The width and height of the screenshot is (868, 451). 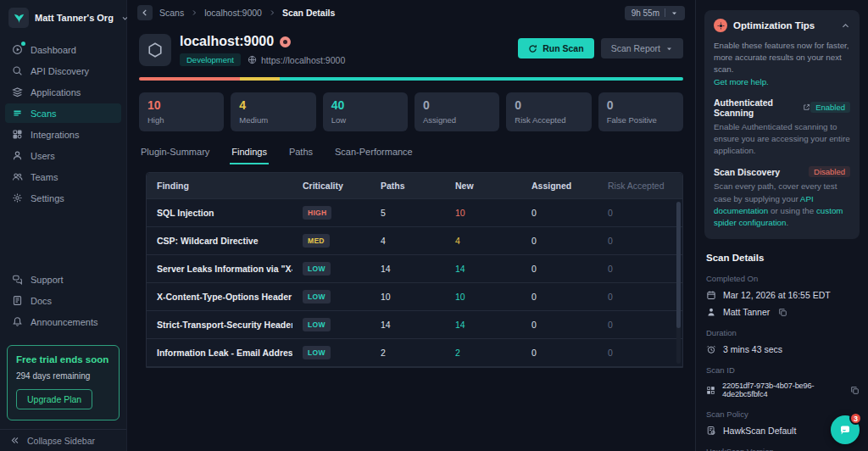 What do you see at coordinates (220, 269) in the screenshot?
I see `finding-name-link: Server Leaks Information via "X-Powe...` at bounding box center [220, 269].